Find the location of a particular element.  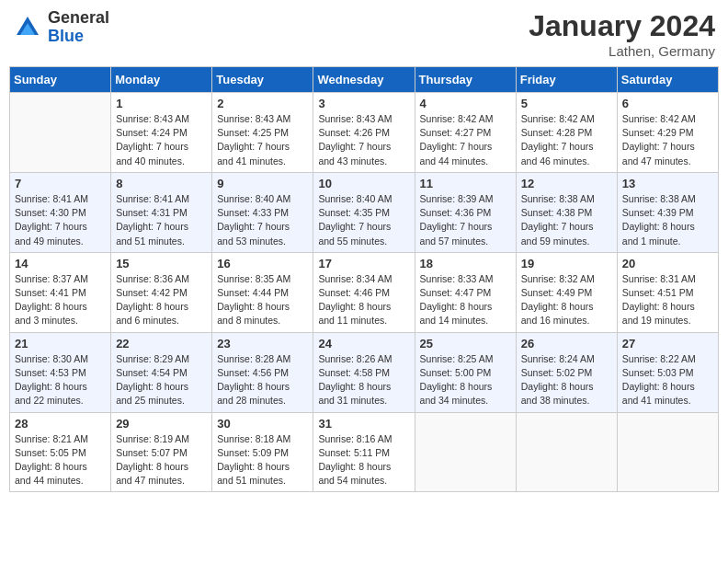

logo-blue-text: Blue is located at coordinates (79, 37).